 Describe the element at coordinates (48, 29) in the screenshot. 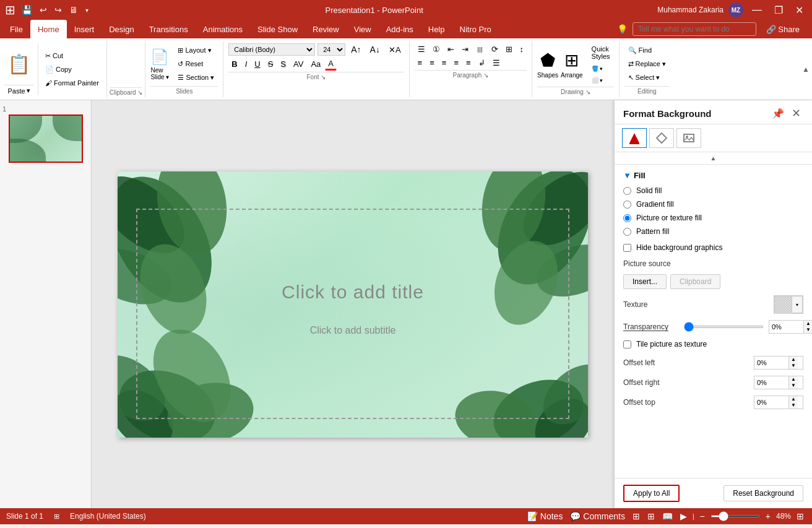

I see `menu-home: Home` at that location.